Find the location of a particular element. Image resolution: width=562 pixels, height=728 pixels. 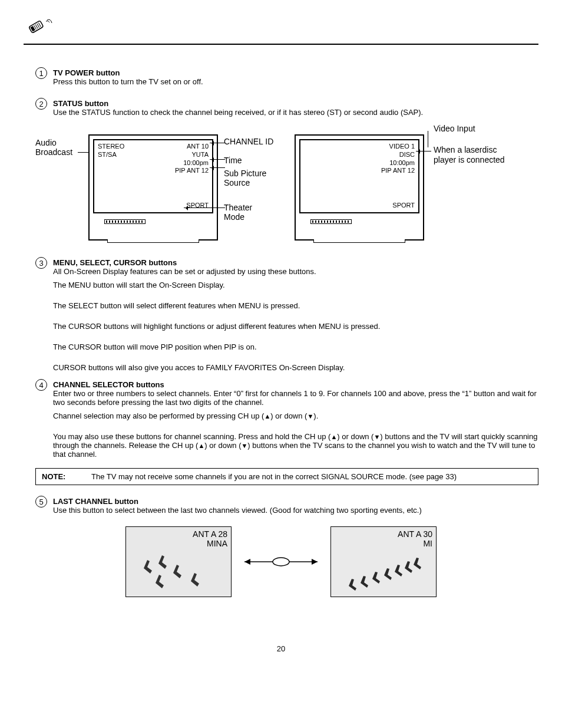

status-diagram: Audio Broadcast STEREO ST/SA ANT 10 YUTA… is located at coordinates (287, 187).